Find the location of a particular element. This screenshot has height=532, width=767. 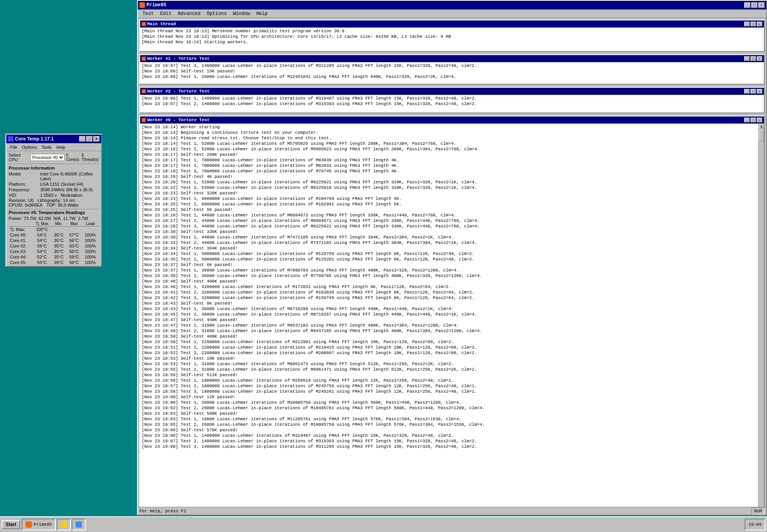

scrollbar-up-btn: ▲ is located at coordinates (761, 126).